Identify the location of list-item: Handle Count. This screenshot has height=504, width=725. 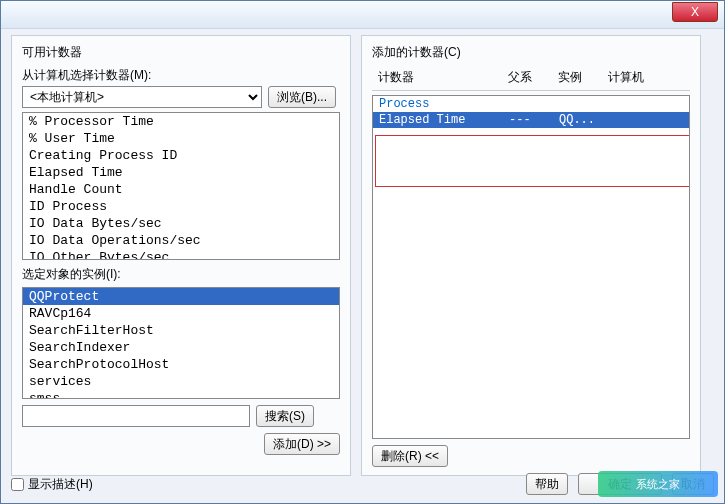
(181, 190).